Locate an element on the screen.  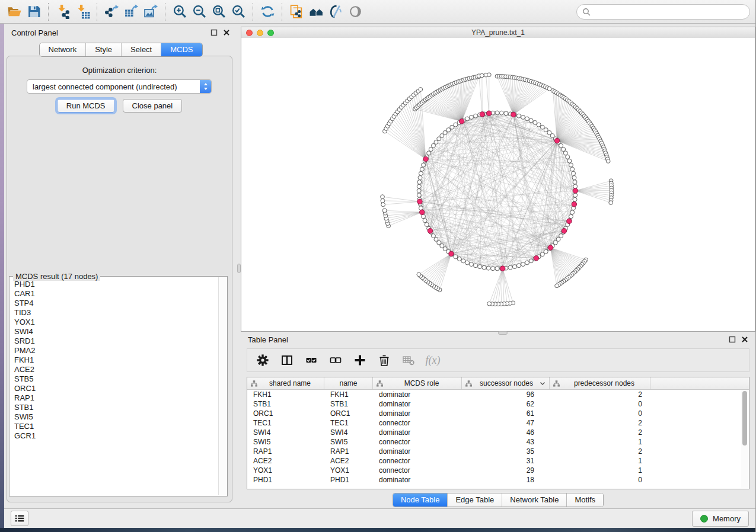
export-image-button is located at coordinates (151, 12).